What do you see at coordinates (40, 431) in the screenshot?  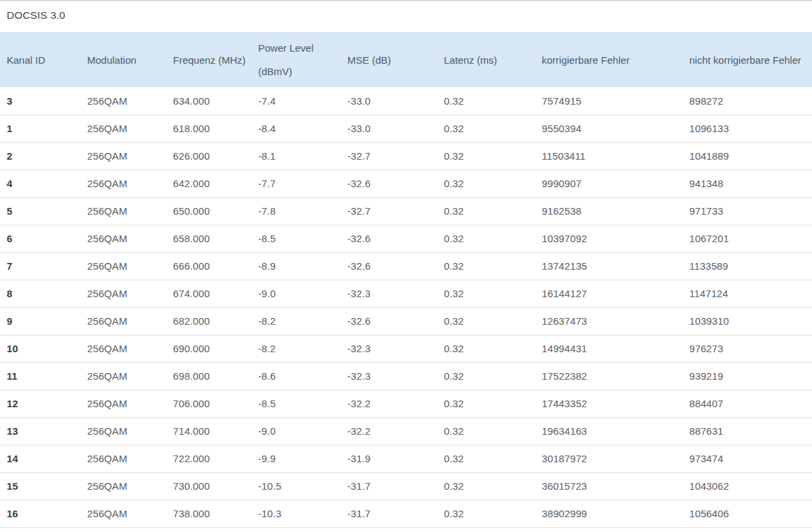 I see `cell-kanal-id: 13` at bounding box center [40, 431].